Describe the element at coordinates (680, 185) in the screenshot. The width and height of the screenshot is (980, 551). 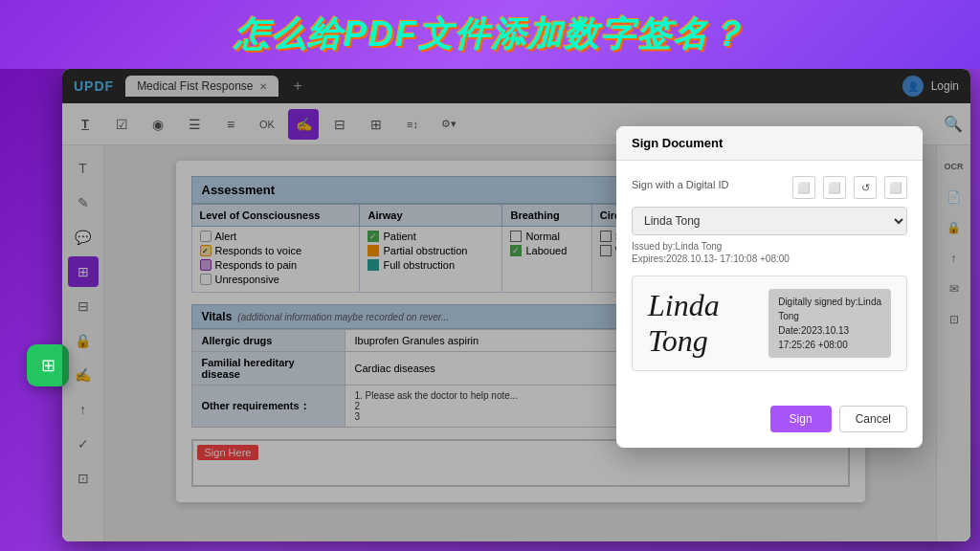
I see `modal-section-label: Sign with a Digital ID` at that location.